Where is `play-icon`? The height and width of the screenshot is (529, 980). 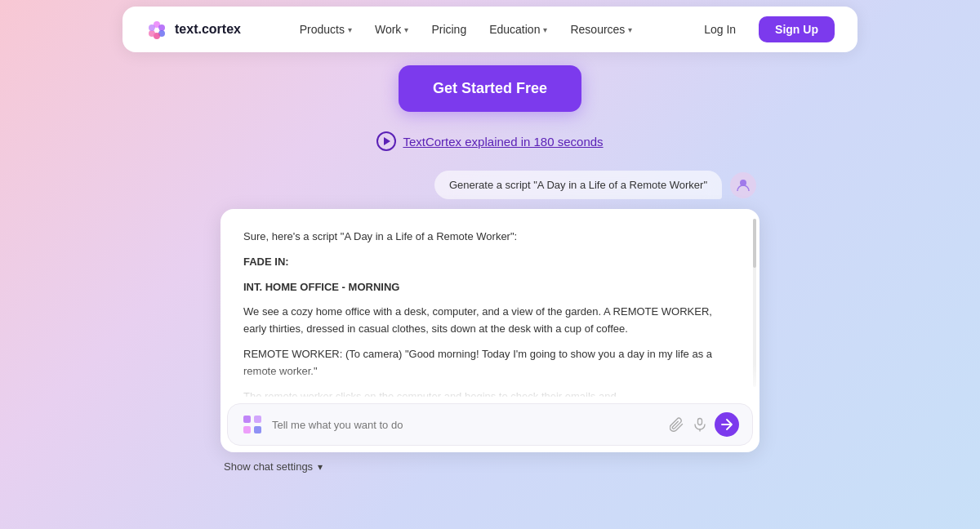
play-icon is located at coordinates (386, 141).